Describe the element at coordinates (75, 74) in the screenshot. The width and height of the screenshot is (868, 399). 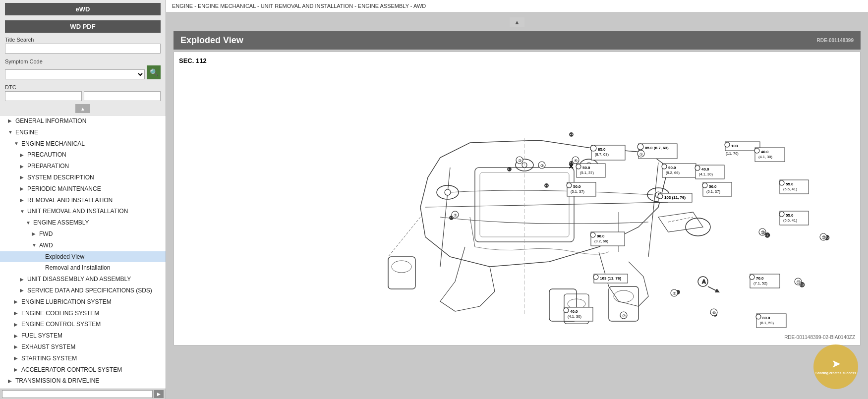
I see `symptom-code-select` at that location.